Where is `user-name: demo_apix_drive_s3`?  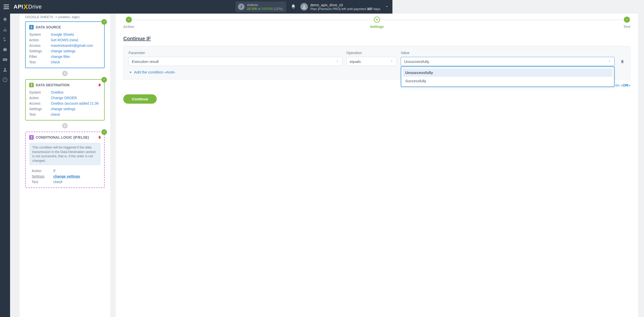
user-name: demo_apix_drive_s3 is located at coordinates (345, 5).